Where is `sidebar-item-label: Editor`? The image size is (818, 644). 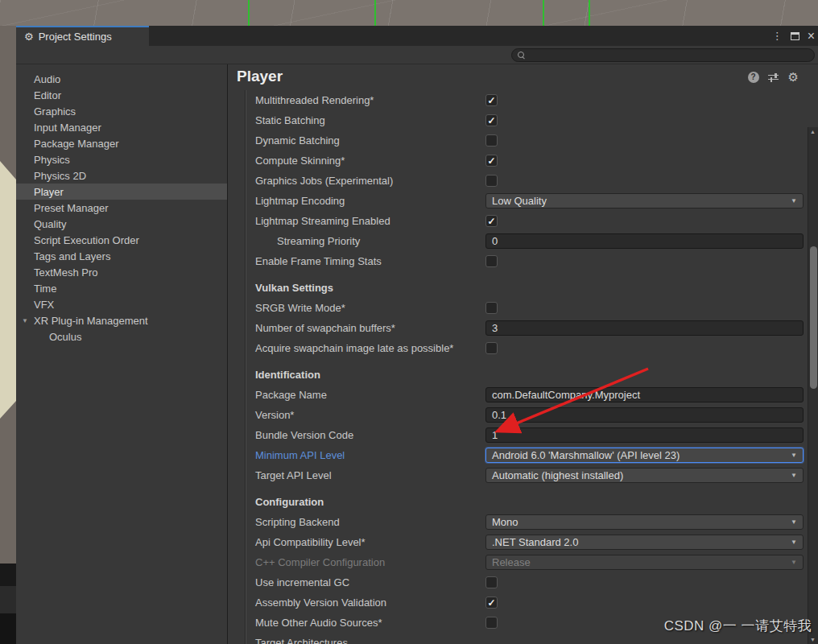
sidebar-item-label: Editor is located at coordinates (48, 95).